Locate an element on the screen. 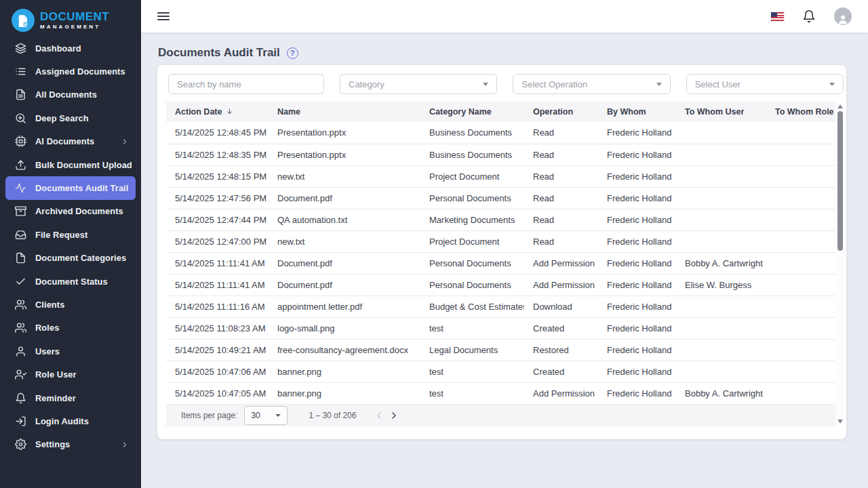 The height and width of the screenshot is (488, 868). items-per-page-select: 30 is located at coordinates (266, 415).